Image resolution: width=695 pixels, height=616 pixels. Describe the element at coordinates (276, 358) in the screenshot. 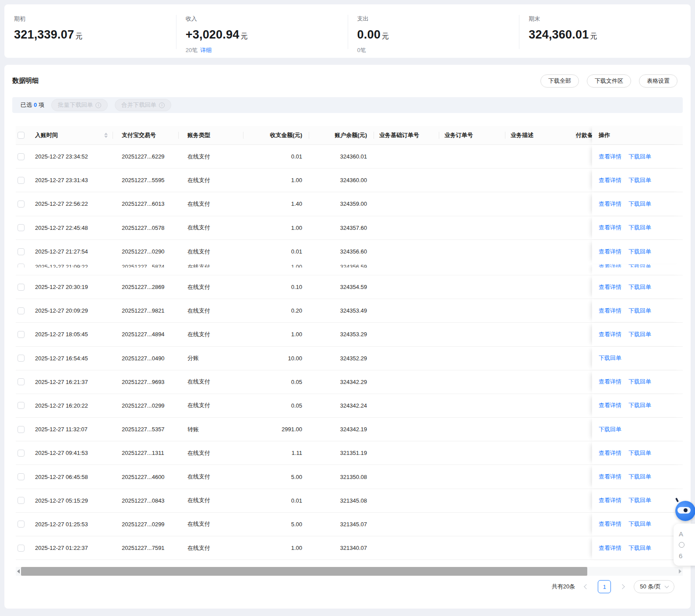

I see `cell-amount: 10.00` at that location.